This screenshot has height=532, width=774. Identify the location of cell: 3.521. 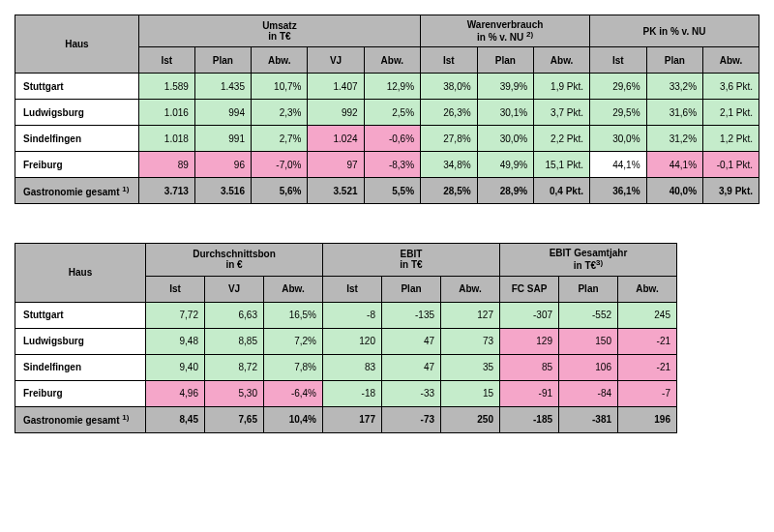
(336, 192).